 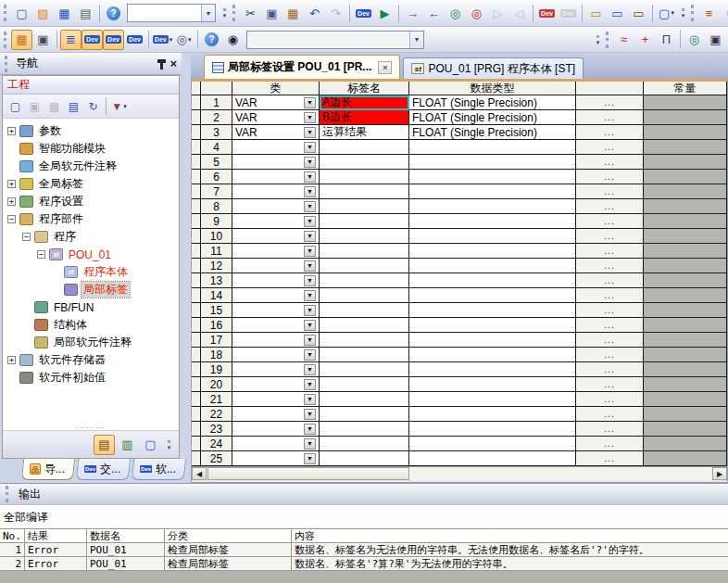 I want to click on delete-row-icon: ≡, so click(x=724, y=13).